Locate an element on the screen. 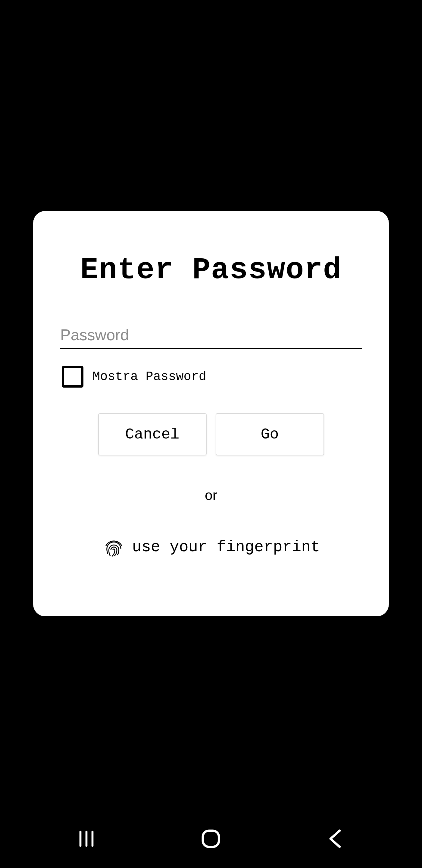 Image resolution: width=422 pixels, height=868 pixels. or-separator: or is located at coordinates (211, 495).